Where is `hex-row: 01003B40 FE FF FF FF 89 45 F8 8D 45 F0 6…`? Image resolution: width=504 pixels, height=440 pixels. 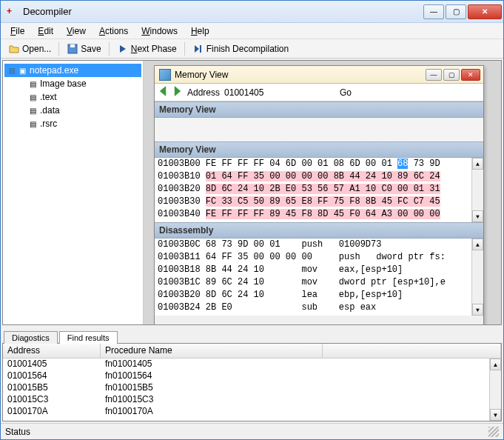
hex-row: 01003B40 FE FF FF FF 89 45 F8 8D 45 F0 6… is located at coordinates (319, 215).